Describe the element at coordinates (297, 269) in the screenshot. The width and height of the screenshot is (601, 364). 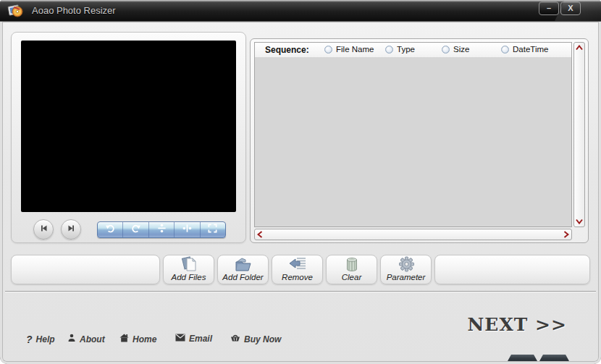
I see `remove-button: Remove` at that location.